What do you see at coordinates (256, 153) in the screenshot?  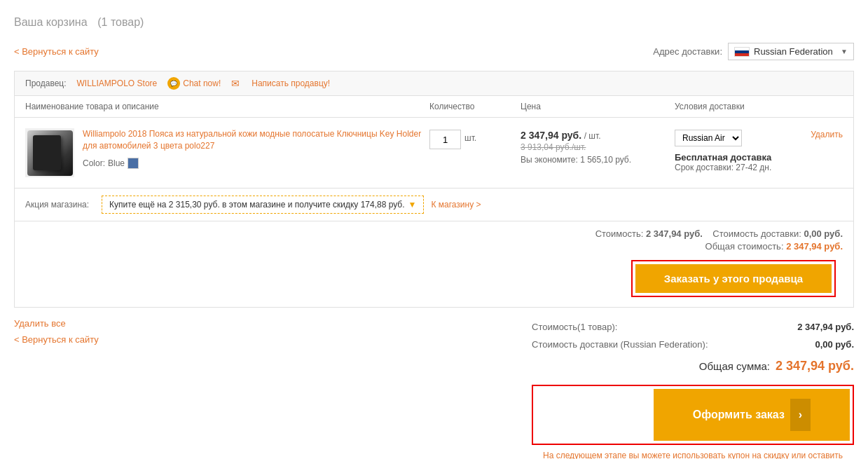 I see `product-details: Williampolo 2018 Пояса из натуральной ко…` at bounding box center [256, 153].